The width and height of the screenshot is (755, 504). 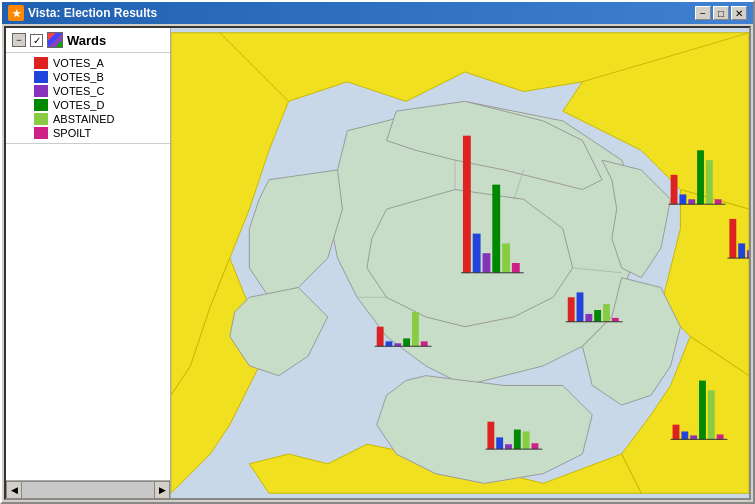 I want to click on legend-item-votes_b: VOTES_B, so click(x=98, y=77).